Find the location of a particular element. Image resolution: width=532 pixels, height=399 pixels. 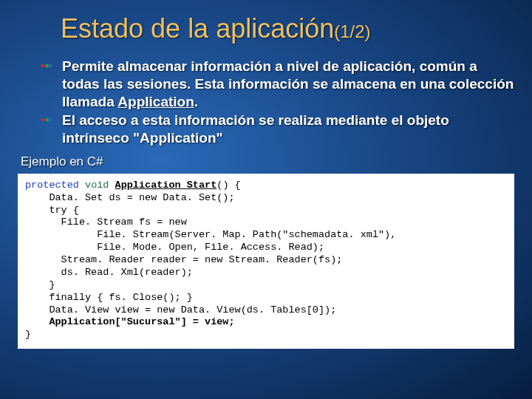

slide-title: Estado de la aplicación(1/2) is located at coordinates (288, 29).